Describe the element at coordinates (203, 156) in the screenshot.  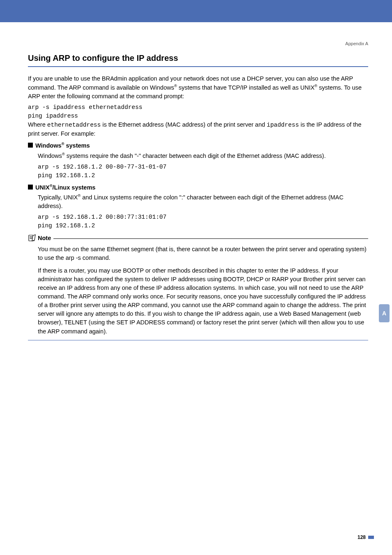
I see `windows-body: Windows® systems require the dash "-" ch…` at that location.